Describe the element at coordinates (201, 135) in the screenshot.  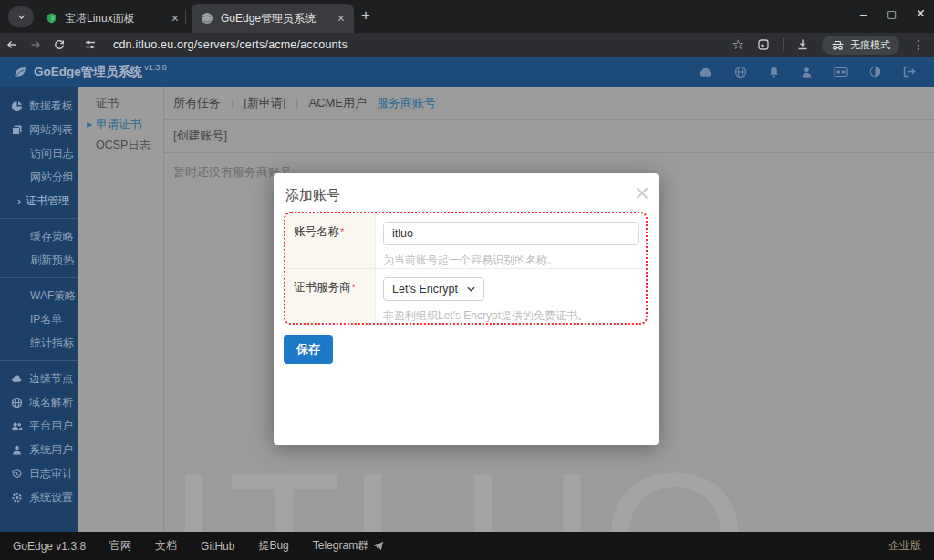
I see `create-account-link: [创建账号]` at that location.